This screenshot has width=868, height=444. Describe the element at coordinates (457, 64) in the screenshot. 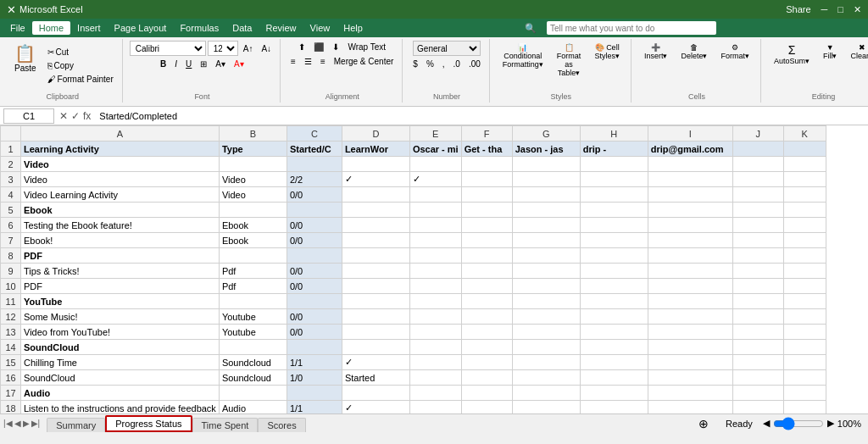

I see `decrease-decimal-button: .0` at that location.